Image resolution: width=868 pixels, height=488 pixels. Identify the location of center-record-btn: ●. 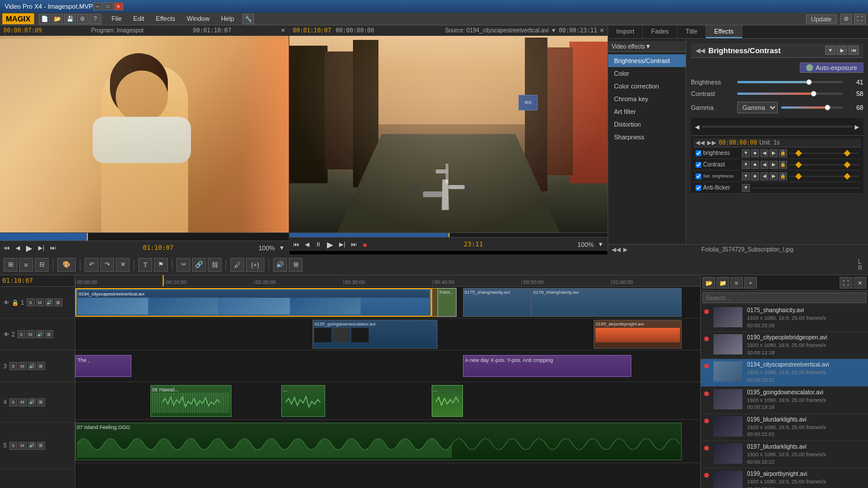
(365, 245).